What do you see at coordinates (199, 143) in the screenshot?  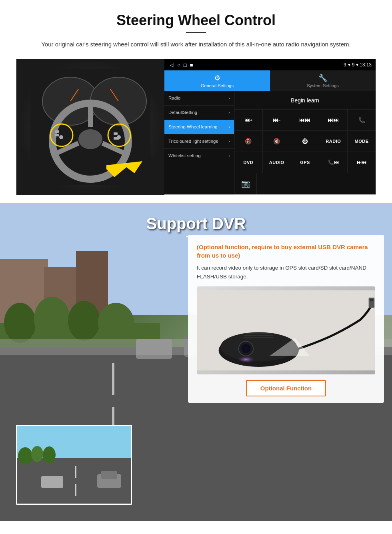 I see `android-menu: Radio › DefaultSetting › Steering Wheel …` at bounding box center [199, 143].